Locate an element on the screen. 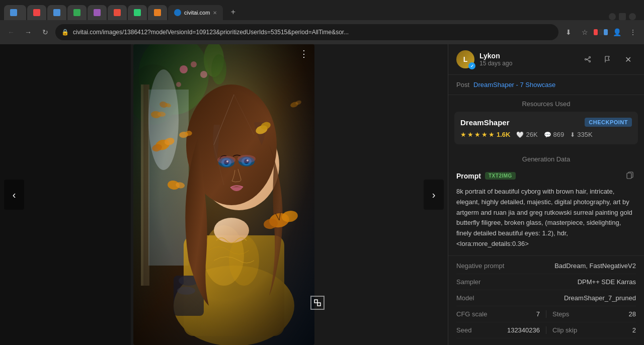 The width and height of the screenshot is (644, 345). sampler-label: Sampler is located at coordinates (487, 282).